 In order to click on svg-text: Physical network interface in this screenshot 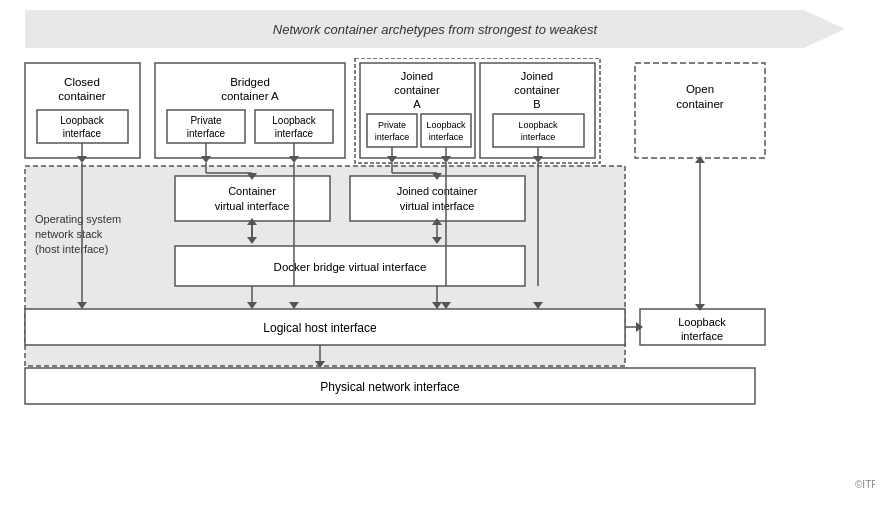, I will do `click(390, 387)`.